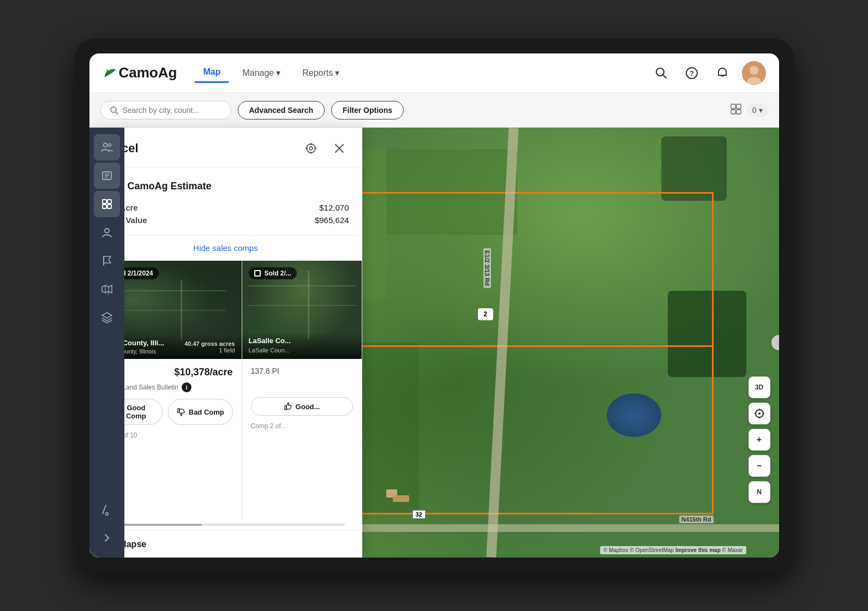 The height and width of the screenshot is (611, 868). Describe the element at coordinates (634, 415) in the screenshot. I see `pond` at that location.